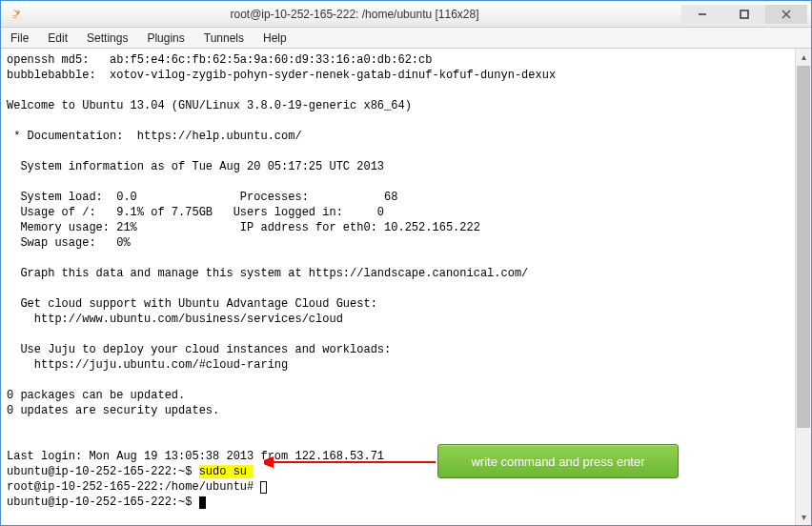 This screenshot has height=526, width=812. What do you see at coordinates (398, 212) in the screenshot?
I see `terminal-line: Usage of /: 9.1% of 7.75GB Users logged …` at bounding box center [398, 212].